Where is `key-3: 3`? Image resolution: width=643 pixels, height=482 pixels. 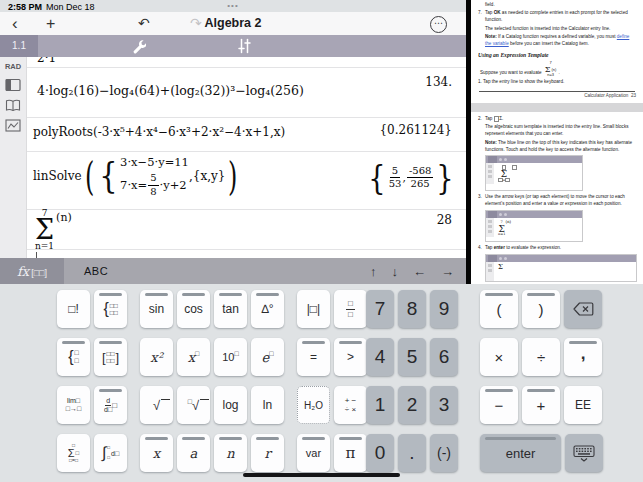
key-3: 3 is located at coordinates (444, 405).